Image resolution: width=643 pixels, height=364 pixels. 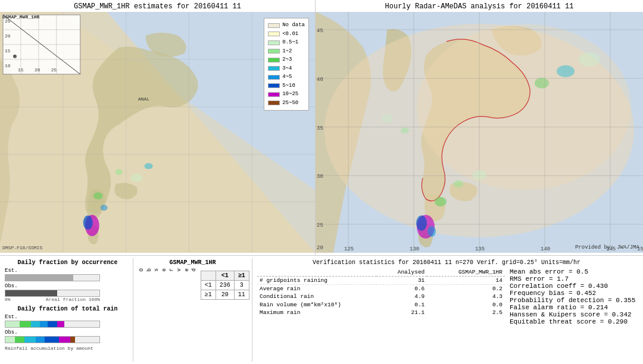 What do you see at coordinates (144, 99) in the screenshot?
I see `anal-label: ANAL` at bounding box center [144, 99].